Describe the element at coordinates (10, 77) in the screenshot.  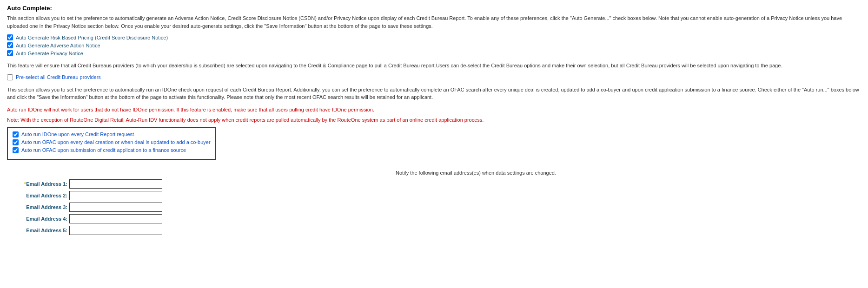
I see `preselect-checkbox` at that location.